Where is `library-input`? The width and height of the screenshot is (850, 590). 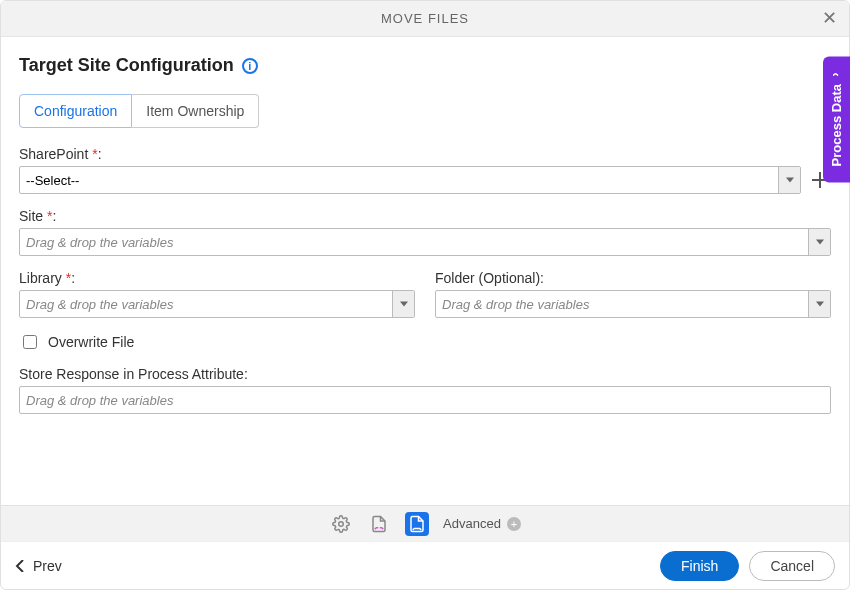
library-input is located at coordinates (206, 304).